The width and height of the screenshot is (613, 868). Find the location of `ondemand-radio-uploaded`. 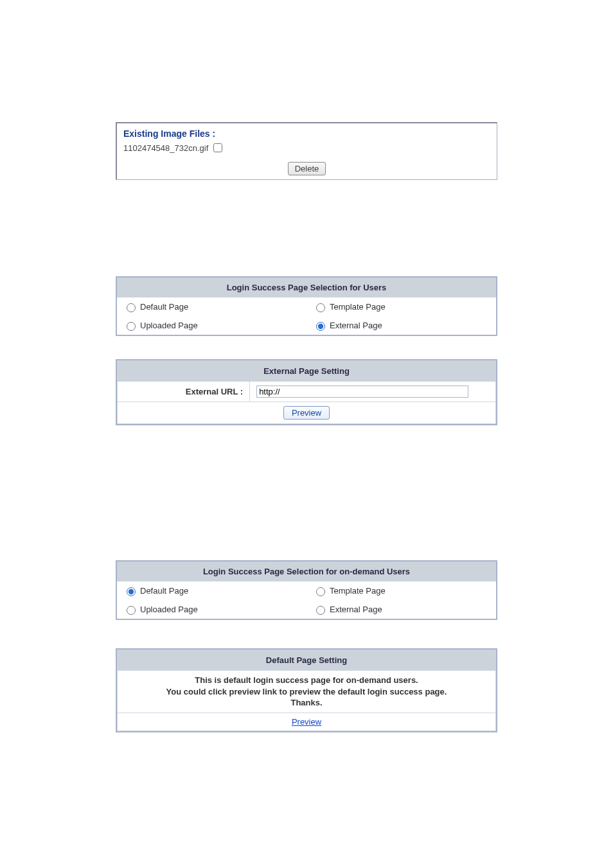

ondemand-radio-uploaded is located at coordinates (131, 610).